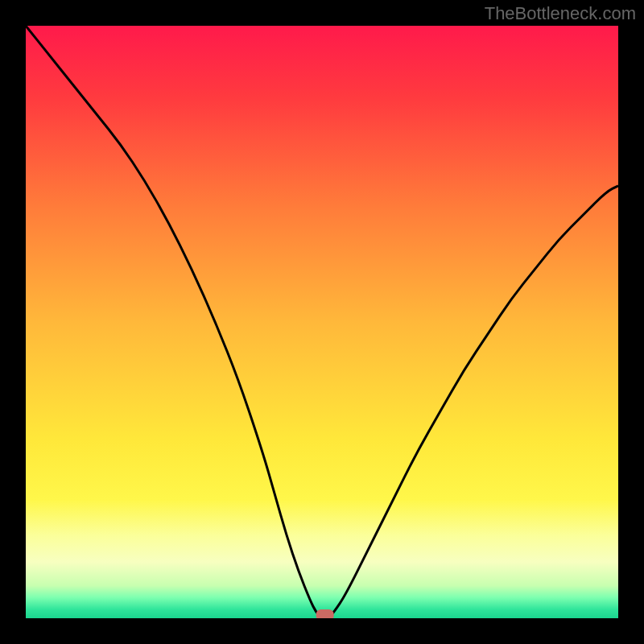  Describe the element at coordinates (325, 613) in the screenshot. I see `minimum-marker` at that location.